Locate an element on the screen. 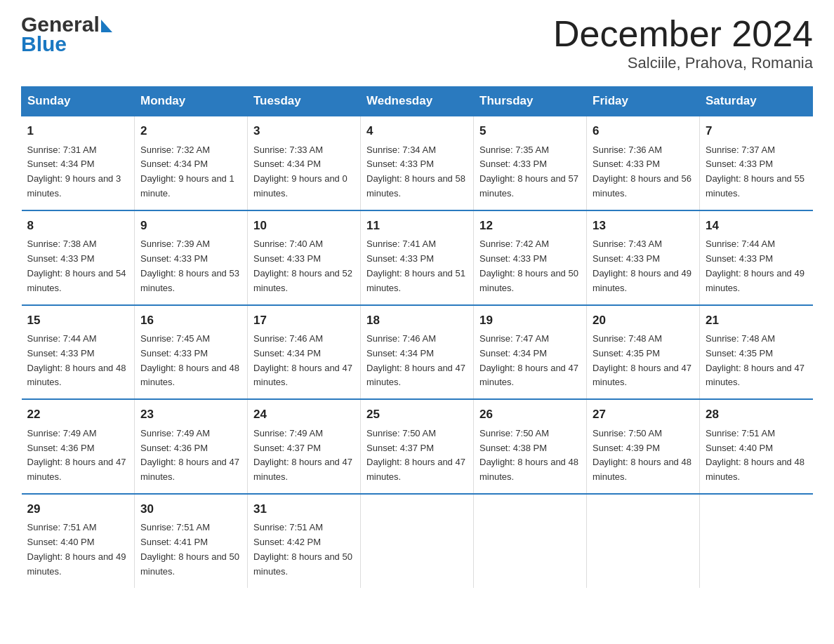 This screenshot has height=644, width=834. day-cell-3: 3Sunrise: 7:33 AMSunset: 4:34 PMDaylight… is located at coordinates (305, 163).